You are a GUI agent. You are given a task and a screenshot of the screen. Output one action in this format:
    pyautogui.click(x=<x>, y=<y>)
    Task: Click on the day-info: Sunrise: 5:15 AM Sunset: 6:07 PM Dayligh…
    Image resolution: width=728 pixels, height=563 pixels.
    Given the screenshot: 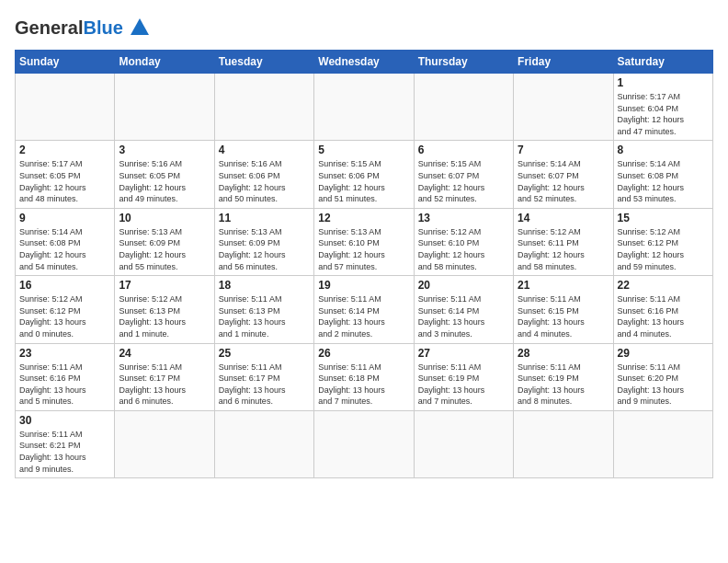 What is the action you would take?
    pyautogui.click(x=463, y=181)
    